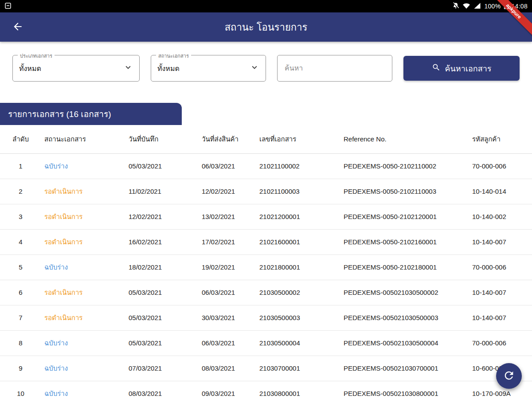  What do you see at coordinates (466, 6) in the screenshot?
I see `wifi-icon` at bounding box center [466, 6].